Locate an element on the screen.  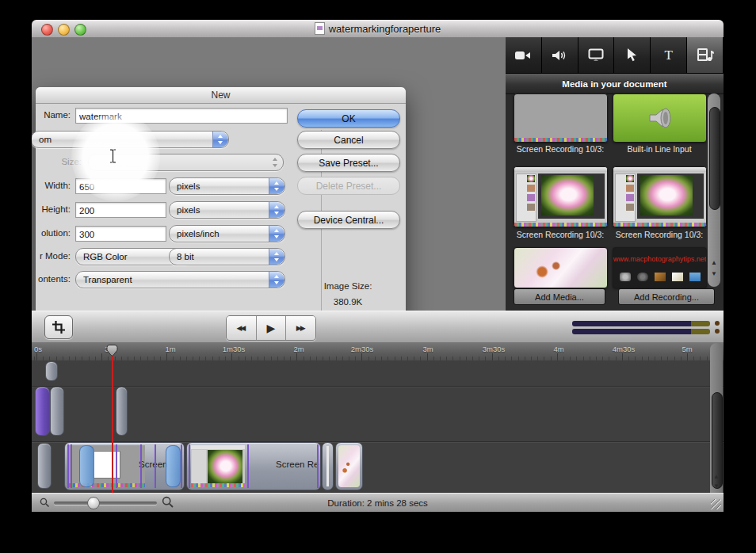
audio-meter-left is located at coordinates (641, 323).